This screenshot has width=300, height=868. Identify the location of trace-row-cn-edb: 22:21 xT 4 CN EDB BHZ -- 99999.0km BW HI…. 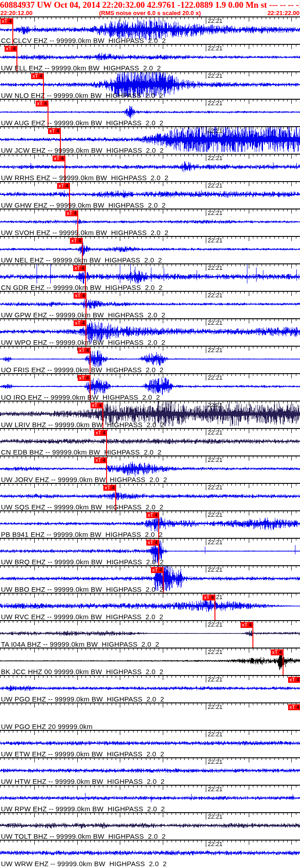
(150, 442).